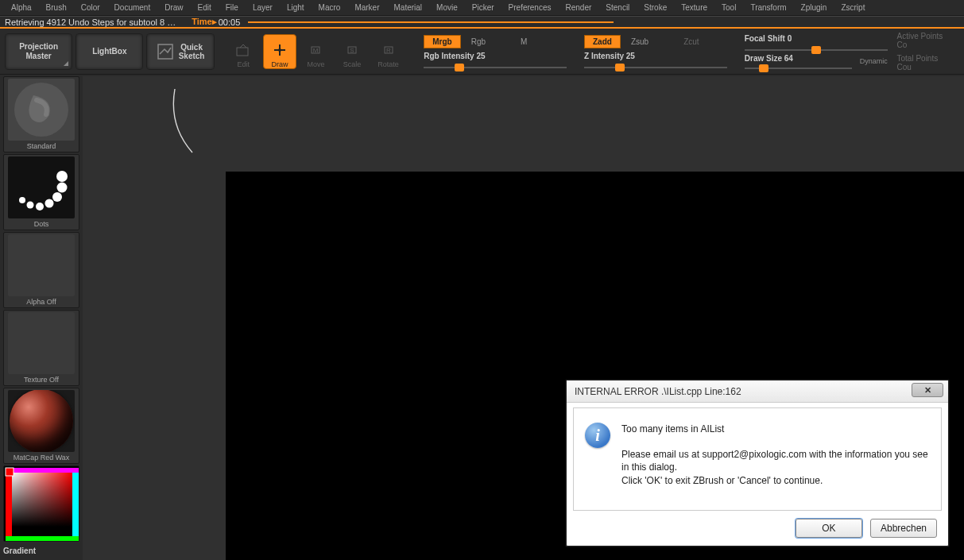 This screenshot has width=964, height=560. What do you see at coordinates (56, 8) in the screenshot?
I see `menu-brush: Brush` at bounding box center [56, 8].